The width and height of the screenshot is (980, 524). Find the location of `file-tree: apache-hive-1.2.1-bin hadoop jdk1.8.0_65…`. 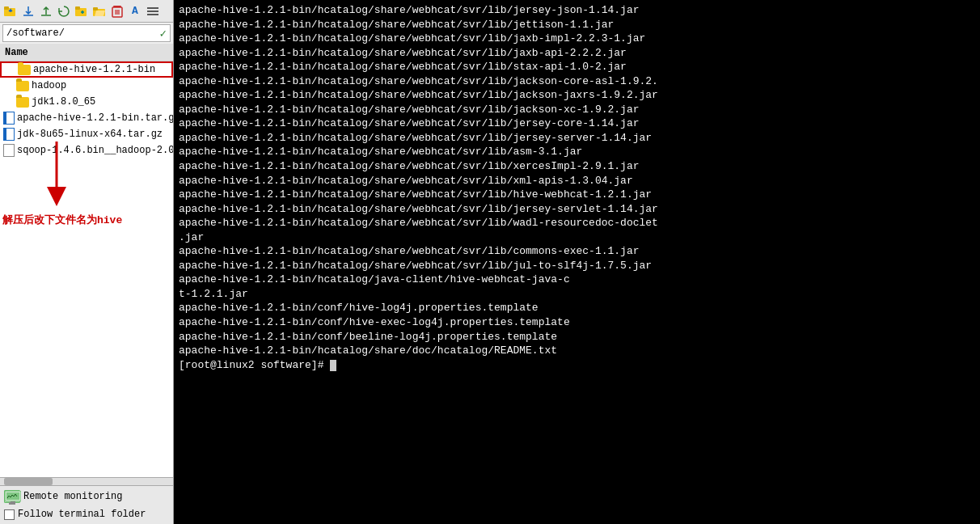

file-tree: apache-hive-1.2.1-bin hadoop jdk1.8.0_65… is located at coordinates (87, 269).